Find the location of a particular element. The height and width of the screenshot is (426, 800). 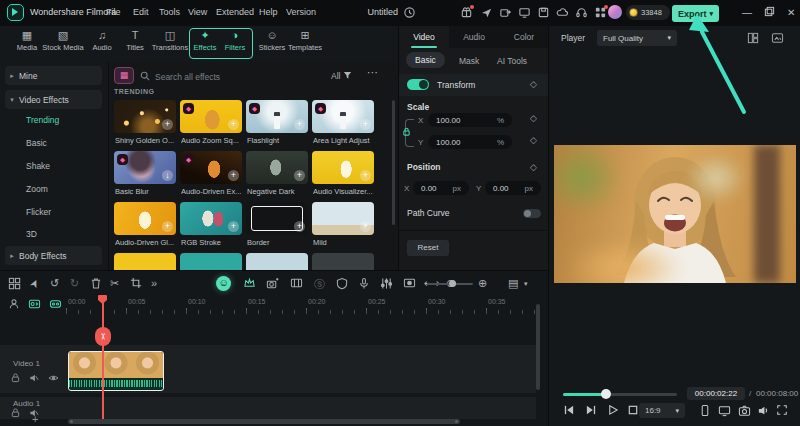

split-at-playhead-button is located at coordinates (103, 336).